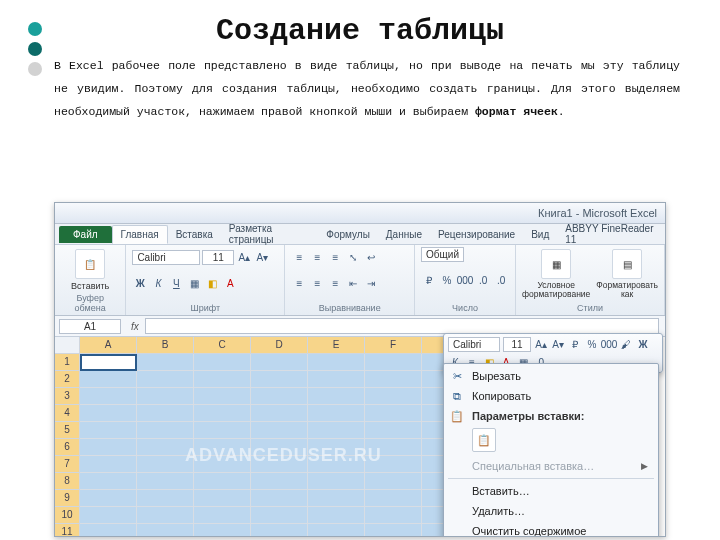 Image resolution: width=720 pixels, height=540 pixels. Describe the element at coordinates (447, 281) in the screenshot. I see `percent-icon: %` at that location.